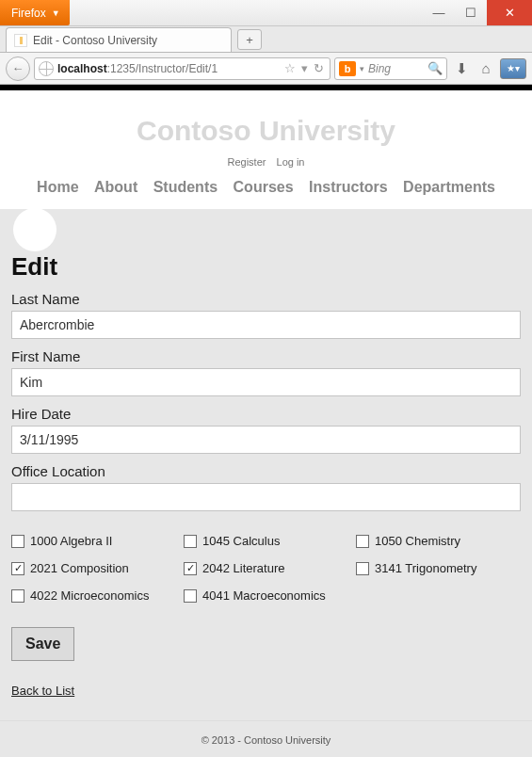 The image size is (532, 757). Describe the element at coordinates (95, 40) in the screenshot. I see `tab-title: Edit - Contoso University` at that location.